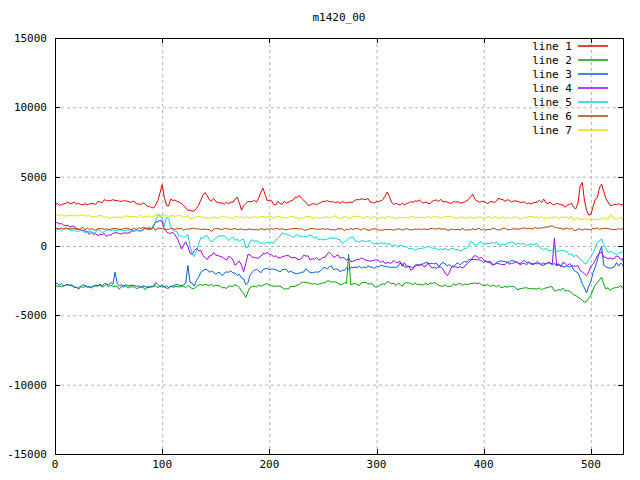 The height and width of the screenshot is (480, 640). What do you see at coordinates (484, 464) in the screenshot?
I see `x-tick-label: 400` at bounding box center [484, 464].